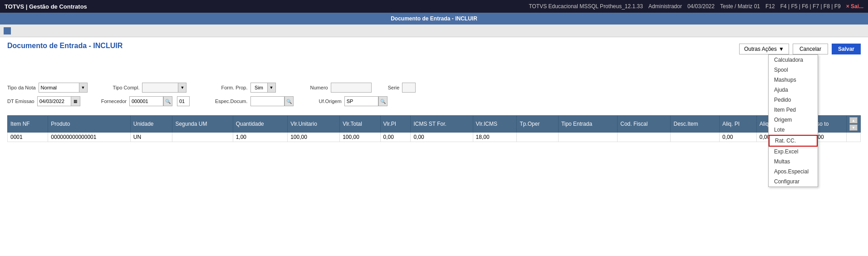  Describe the element at coordinates (272, 88) in the screenshot. I see `form-prop-arrow: ▼` at that location.